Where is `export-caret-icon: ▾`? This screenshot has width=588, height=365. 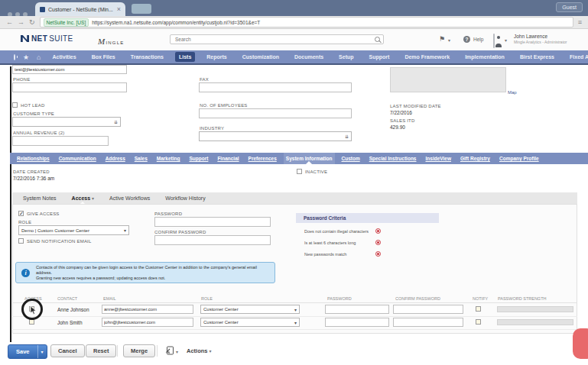
export-caret-icon: ▾ is located at coordinates (177, 351).